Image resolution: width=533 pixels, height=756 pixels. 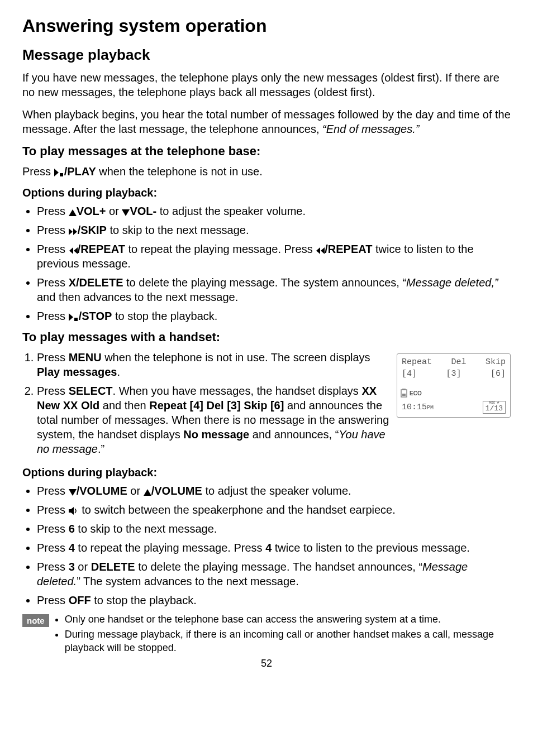 What do you see at coordinates (92, 211) in the screenshot?
I see `key-label: VOL+` at bounding box center [92, 211].